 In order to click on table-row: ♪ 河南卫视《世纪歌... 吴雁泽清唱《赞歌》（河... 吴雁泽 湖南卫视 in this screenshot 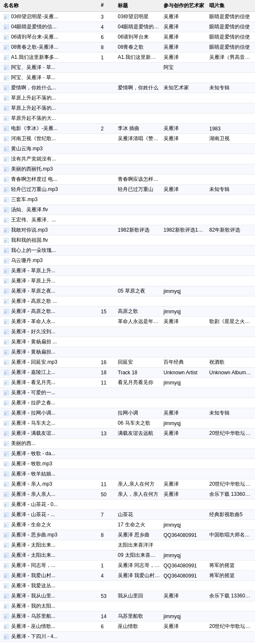, I will do `click(128, 139)`.